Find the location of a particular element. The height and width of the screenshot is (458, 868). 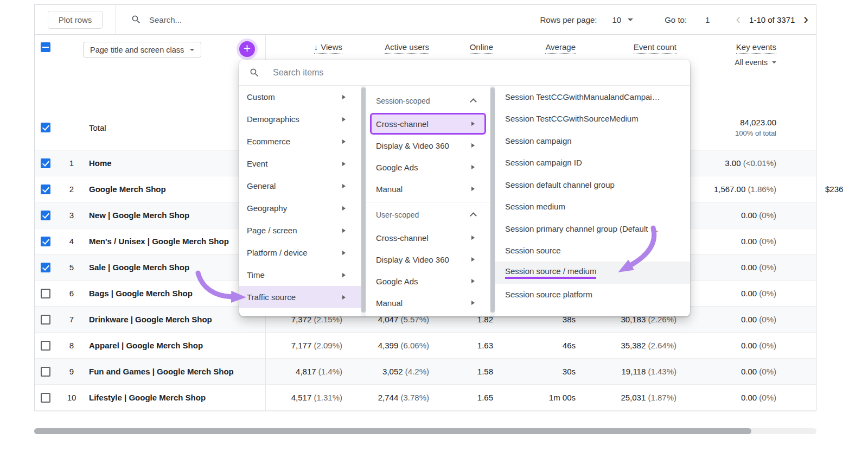

dimension-item-label: Session source / medium is located at coordinates (551, 272).